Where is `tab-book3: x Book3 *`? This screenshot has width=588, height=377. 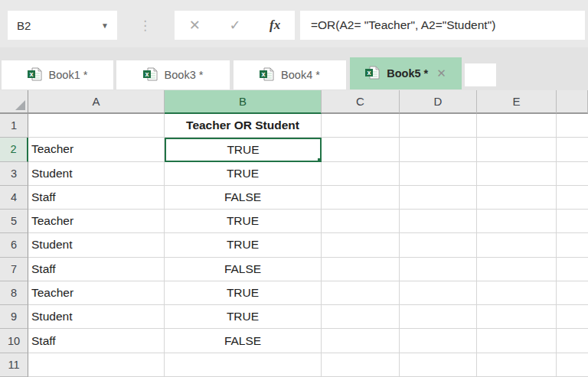 tab-book3: x Book3 * is located at coordinates (173, 75).